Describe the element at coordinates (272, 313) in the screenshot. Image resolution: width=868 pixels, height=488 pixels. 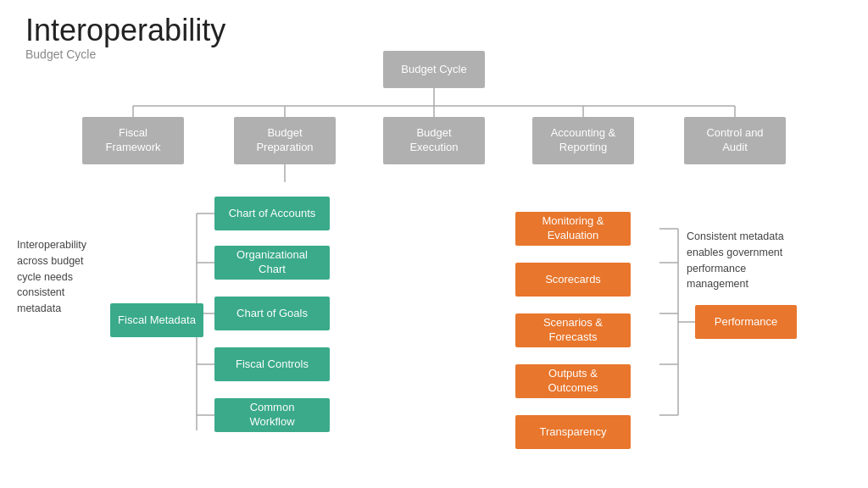
I see `chart-of-goals-box: Chart of Goals` at that location.